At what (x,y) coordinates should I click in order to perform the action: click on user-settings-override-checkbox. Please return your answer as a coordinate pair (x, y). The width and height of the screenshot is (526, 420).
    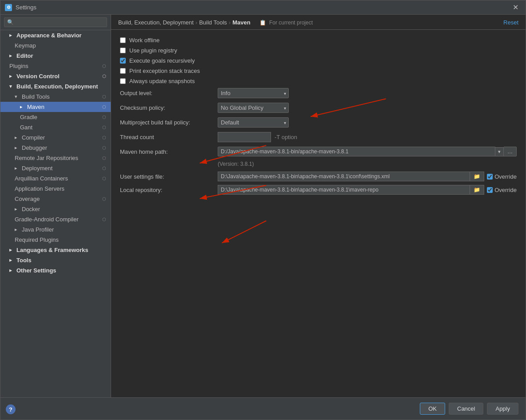
    Looking at the image, I should click on (490, 177).